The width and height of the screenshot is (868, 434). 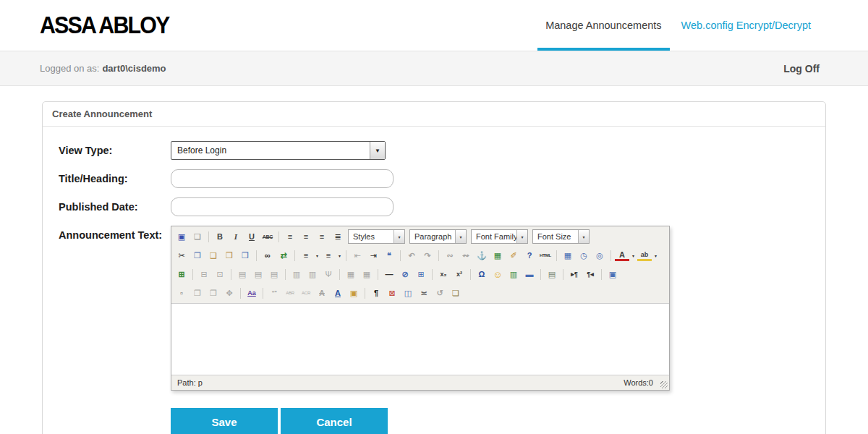 What do you see at coordinates (664, 385) in the screenshot?
I see `resize-grip-icon` at bounding box center [664, 385].